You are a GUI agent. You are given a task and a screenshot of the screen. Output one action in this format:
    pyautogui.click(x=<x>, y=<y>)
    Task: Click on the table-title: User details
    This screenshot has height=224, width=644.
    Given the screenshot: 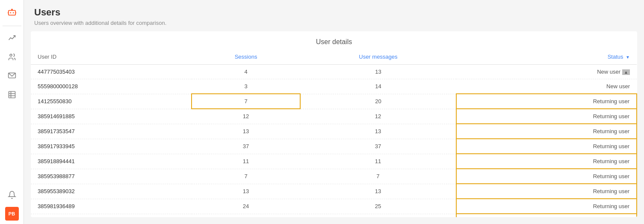 What is the action you would take?
    pyautogui.click(x=334, y=40)
    